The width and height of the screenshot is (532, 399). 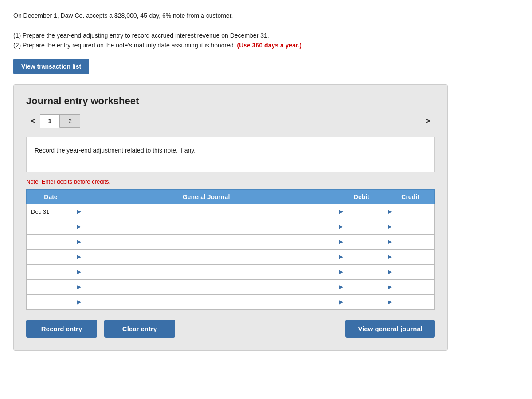 I want to click on header-general-journal: General Journal, so click(x=207, y=197).